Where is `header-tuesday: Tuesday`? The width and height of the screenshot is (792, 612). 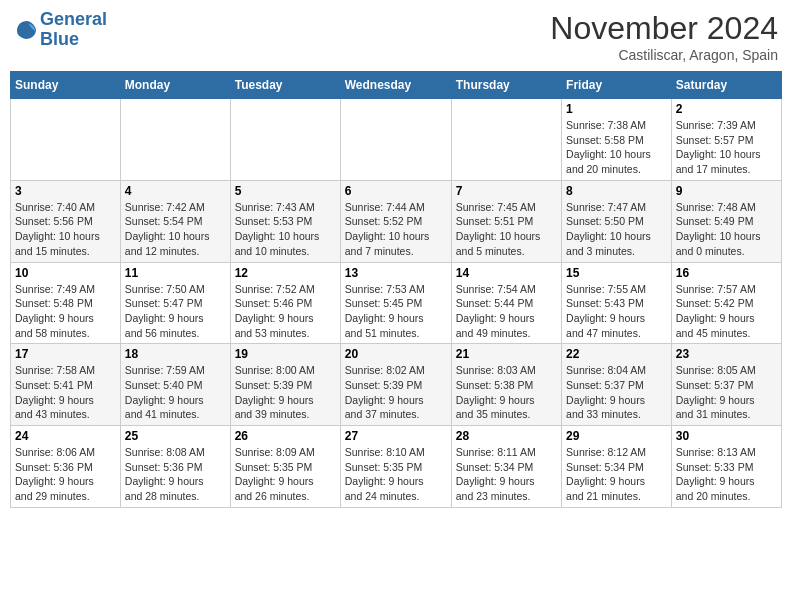
header-tuesday: Tuesday is located at coordinates (285, 86).